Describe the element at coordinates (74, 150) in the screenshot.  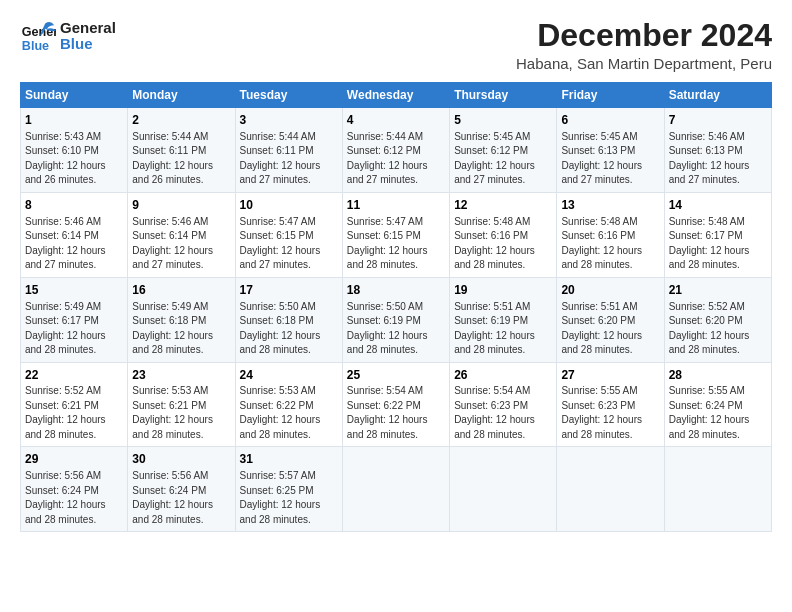
I see `calendar-cell: 1Sunrise: 5:43 AMSunset: 6:10 PMDaylight…` at that location.